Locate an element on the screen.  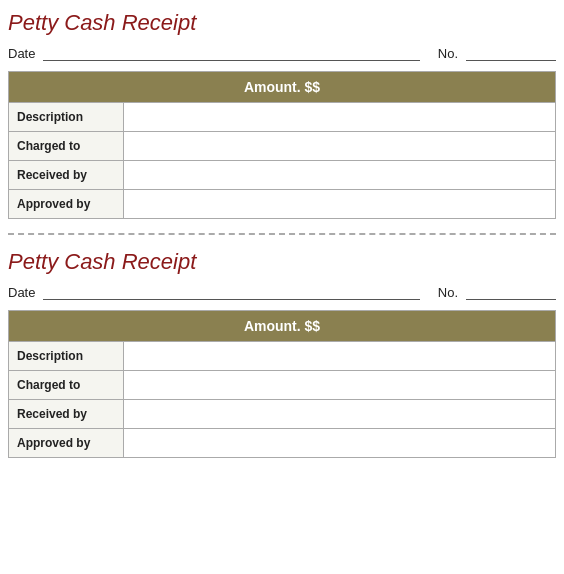
amount-header-1: Amount. $$ is located at coordinates (282, 88).